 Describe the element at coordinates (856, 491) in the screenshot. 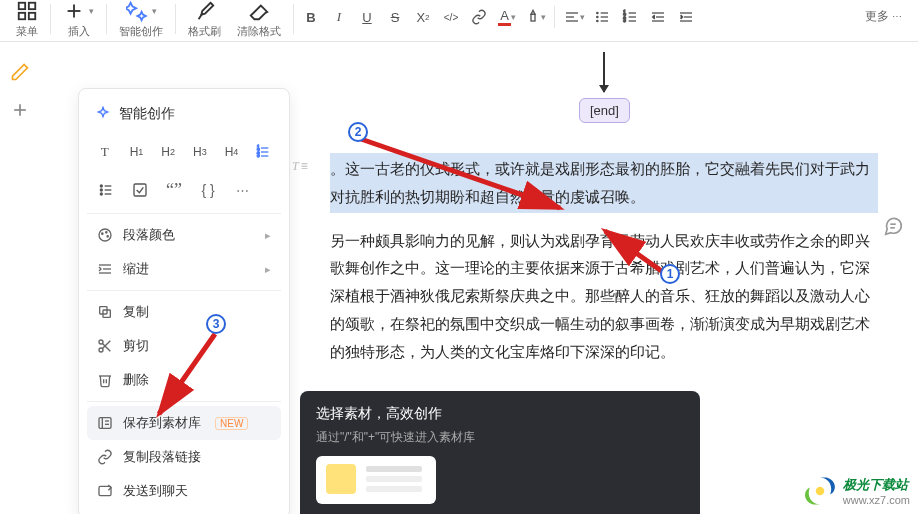

I see `watermark: 极光下载站 www.xz7.com` at that location.